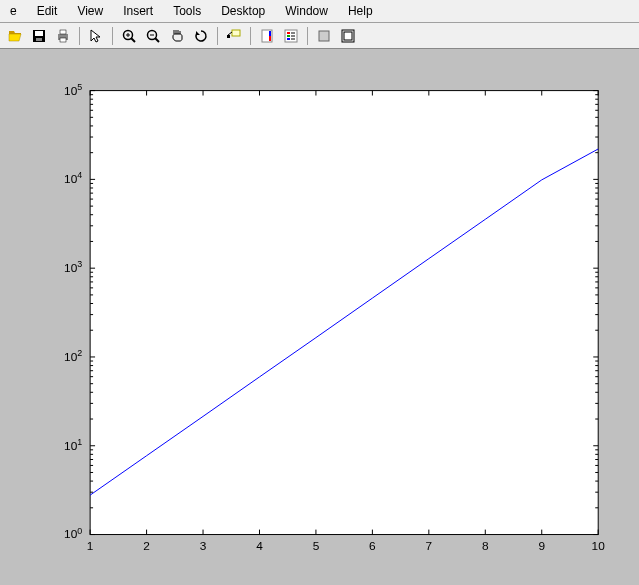 Image resolution: width=639 pixels, height=585 pixels. Describe the element at coordinates (129, 36) in the screenshot. I see `zoom-in-icon` at that location.